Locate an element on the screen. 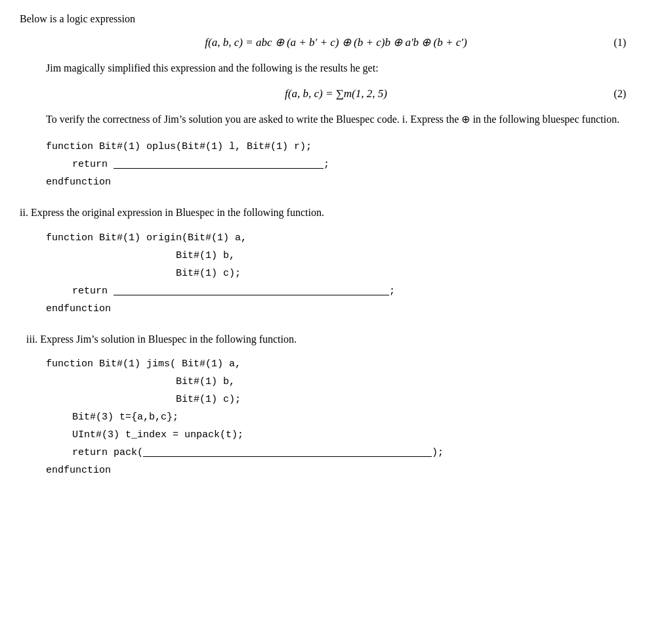  code2-line3: Bit#(1) c); is located at coordinates (414, 273).